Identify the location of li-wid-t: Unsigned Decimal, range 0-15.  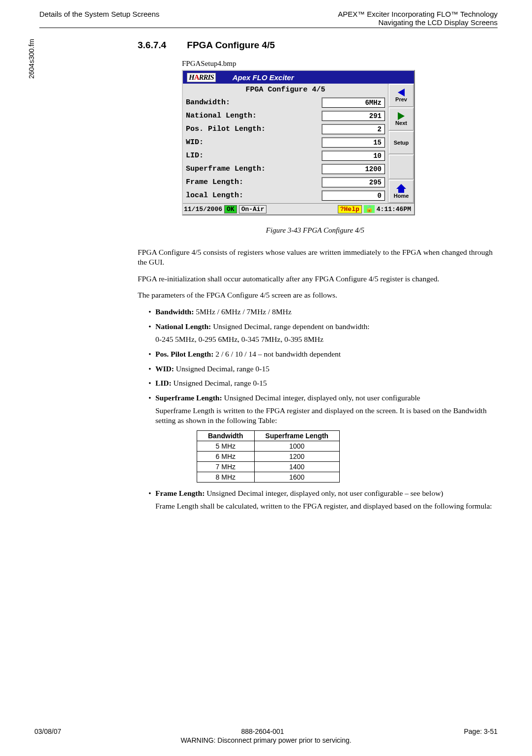
(222, 369).